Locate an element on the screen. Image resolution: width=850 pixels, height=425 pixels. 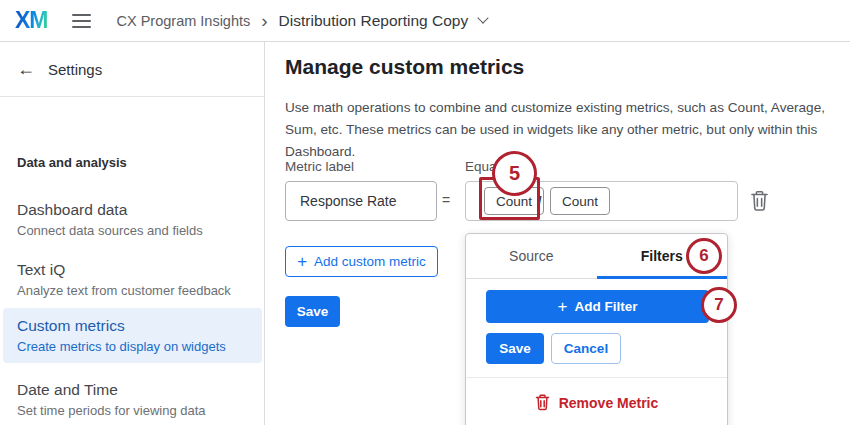
back-arrow-icon: ← is located at coordinates (26, 70).